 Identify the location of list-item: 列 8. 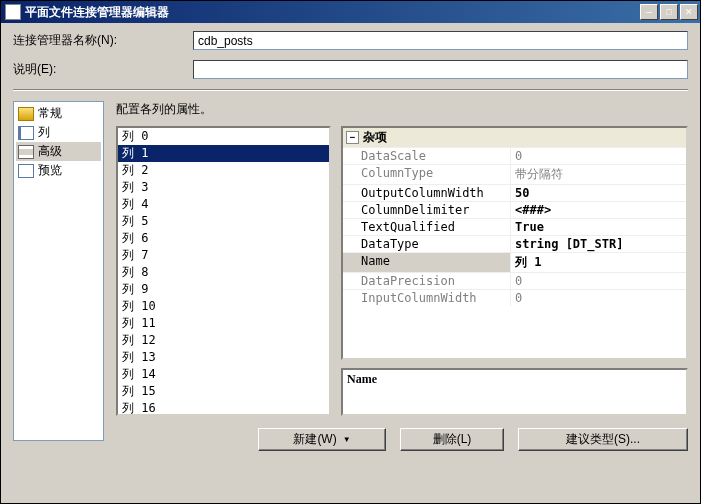
(224, 272).